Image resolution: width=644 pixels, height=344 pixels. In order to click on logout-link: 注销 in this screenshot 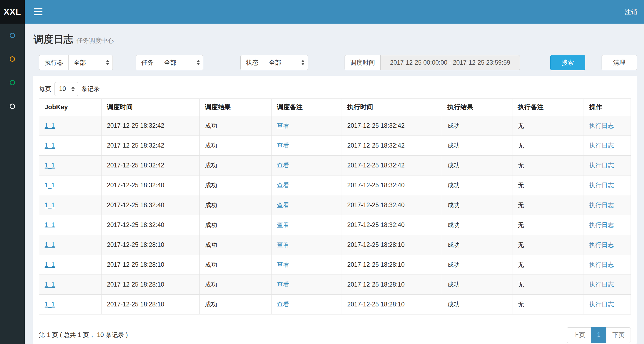, I will do `click(631, 12)`.